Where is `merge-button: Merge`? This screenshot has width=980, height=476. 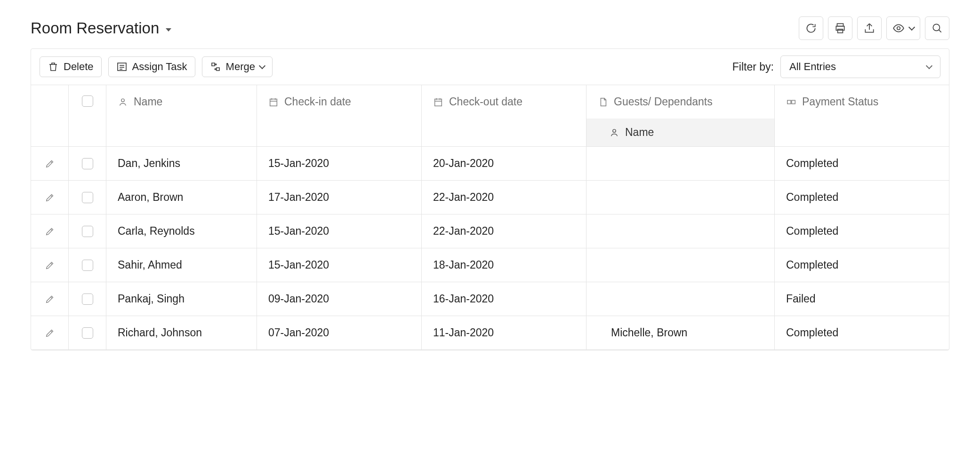 merge-button: Merge is located at coordinates (237, 67).